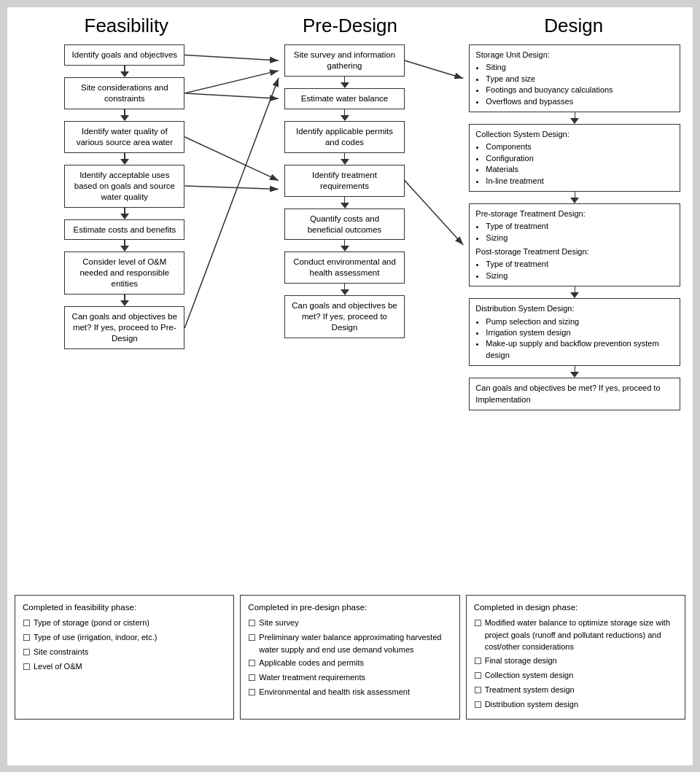  Describe the element at coordinates (575, 245) in the screenshot. I see `design-treatment-box: Pre-storage Treatment Design: Type of tr…` at that location.